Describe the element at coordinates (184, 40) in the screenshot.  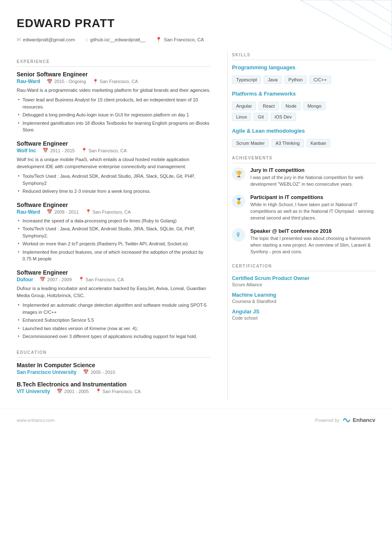
I see `location-value: San Francisco, CA` at that location.